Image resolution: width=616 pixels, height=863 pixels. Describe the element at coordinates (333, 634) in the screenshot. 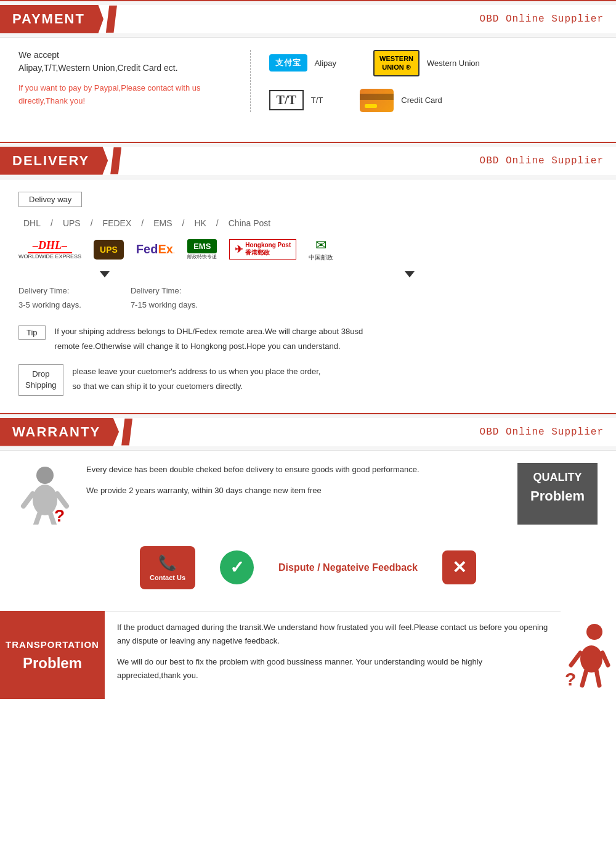

I see `transport-text-1: If the product damaged during the transi…` at that location.